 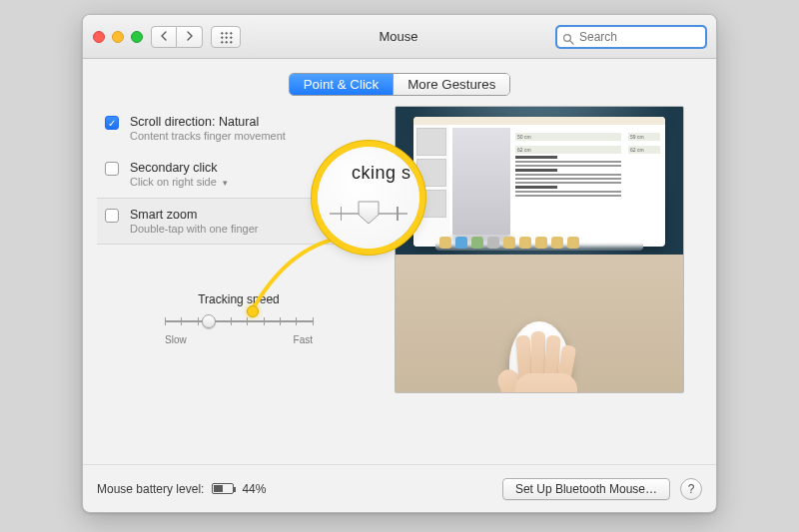 What do you see at coordinates (176, 339) in the screenshot?
I see `tracking-slow-label: Slow` at bounding box center [176, 339].